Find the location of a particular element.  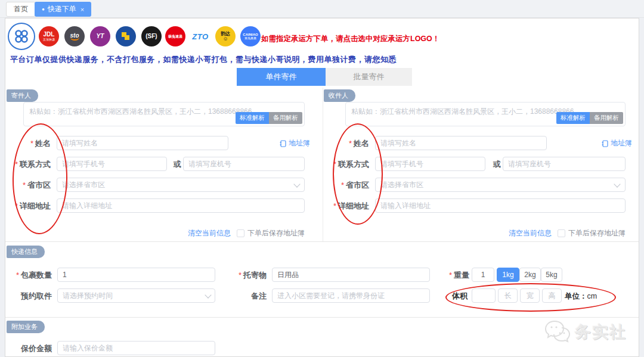

sender-address-input is located at coordinates (181, 206).